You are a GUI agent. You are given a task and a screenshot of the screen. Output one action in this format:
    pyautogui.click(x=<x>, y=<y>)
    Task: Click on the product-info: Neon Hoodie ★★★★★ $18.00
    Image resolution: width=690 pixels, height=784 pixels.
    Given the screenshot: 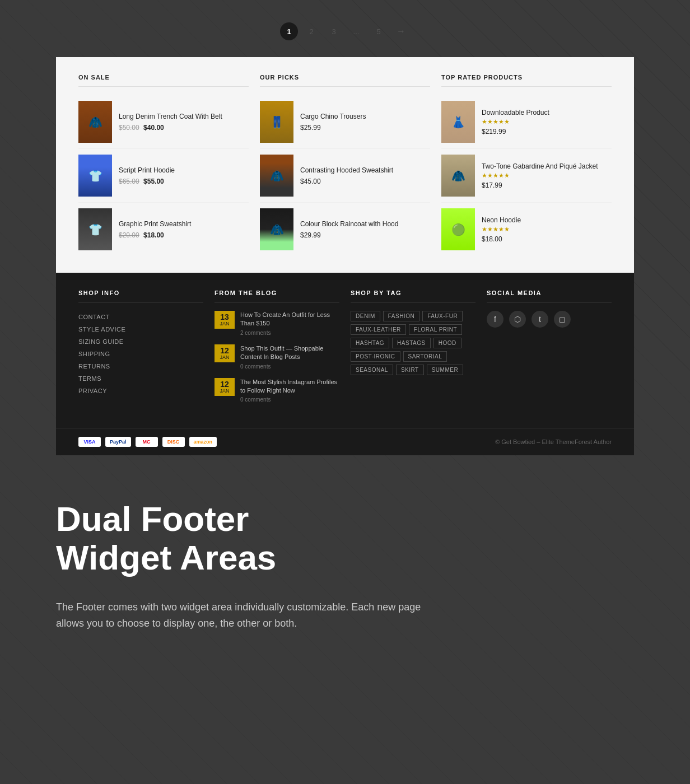 What is the action you would take?
    pyautogui.click(x=547, y=230)
    